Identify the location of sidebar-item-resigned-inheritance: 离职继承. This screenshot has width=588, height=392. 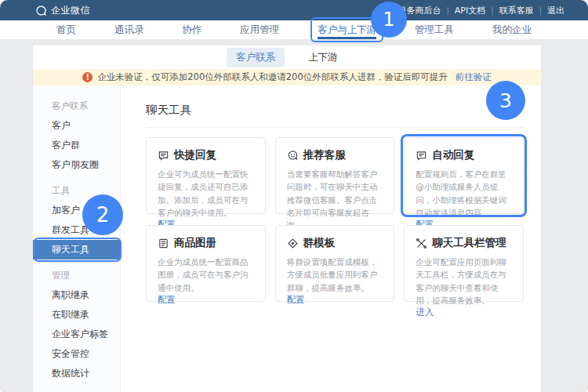
(77, 295).